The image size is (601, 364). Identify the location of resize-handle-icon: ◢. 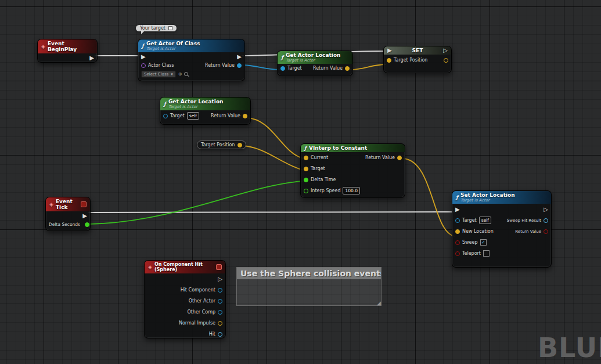
(379, 303).